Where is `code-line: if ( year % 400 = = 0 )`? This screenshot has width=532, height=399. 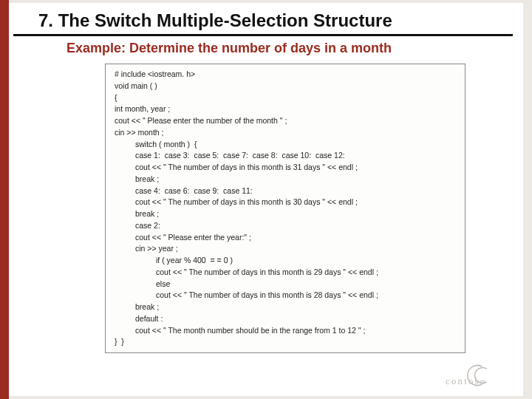 code-line: if ( year % 400 = = 0 ) is located at coordinates (286, 261).